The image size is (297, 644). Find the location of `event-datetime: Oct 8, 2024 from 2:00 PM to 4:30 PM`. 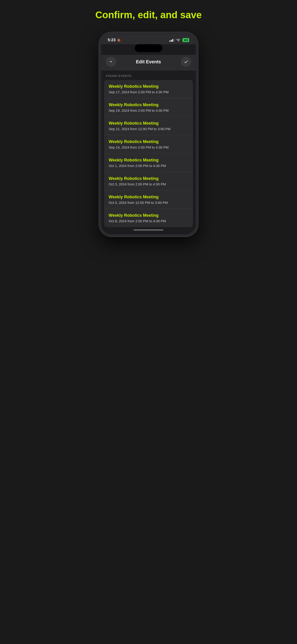

event-datetime: Oct 8, 2024 from 2:00 PM to 4:30 PM is located at coordinates (148, 221).